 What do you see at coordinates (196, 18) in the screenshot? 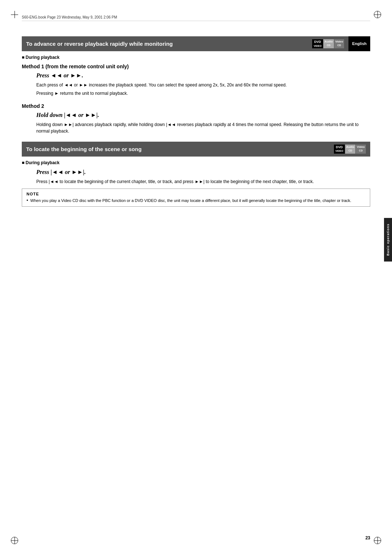
I see `top-meta: S60-ENG.book Page 23 Wednesday, May 9, 2…` at bounding box center [196, 18].